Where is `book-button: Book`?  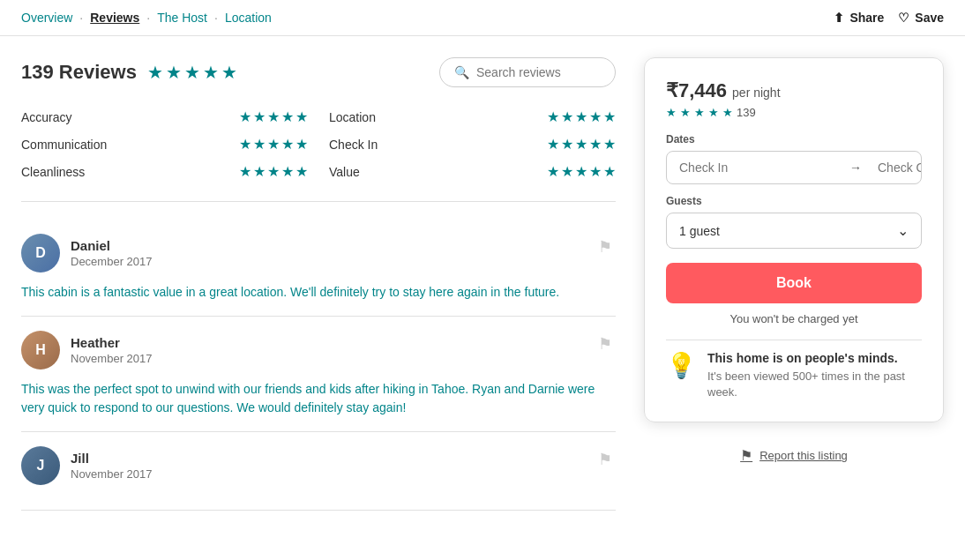
book-button: Book is located at coordinates (794, 283).